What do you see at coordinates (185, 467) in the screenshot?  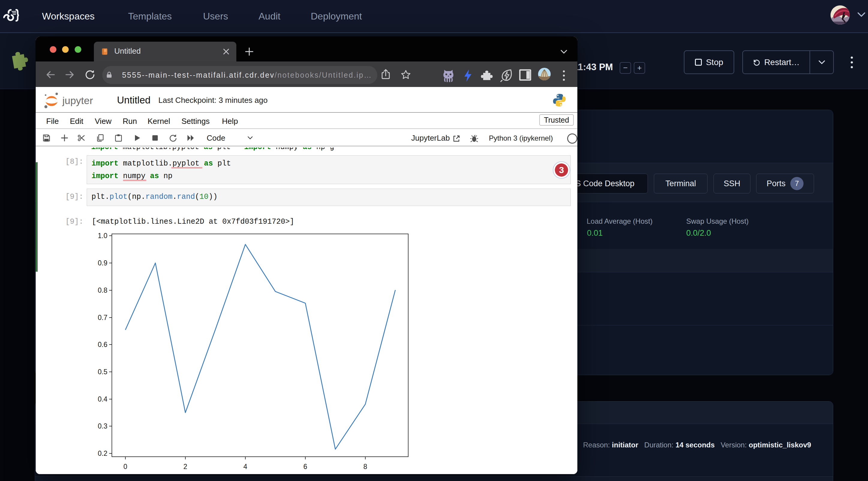 I see `svg-text: 2` at bounding box center [185, 467].